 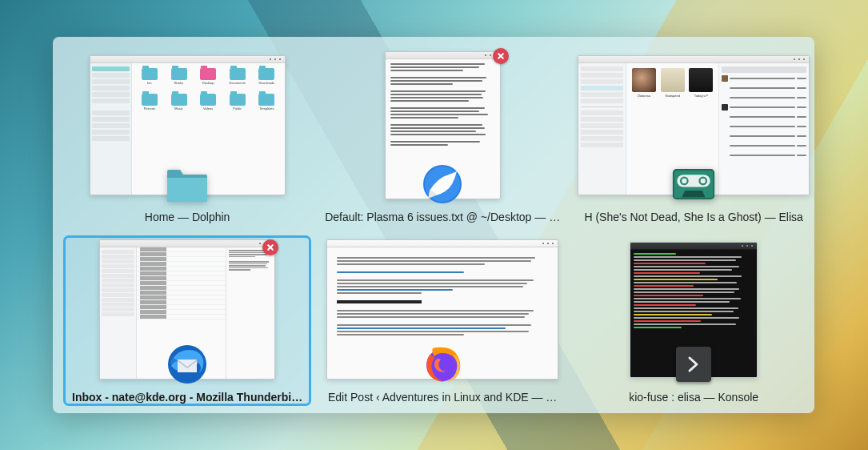 What do you see at coordinates (694, 136) in the screenshot?
I see `window-tile-elisa: Dolorosa Godspeed Today's P` at bounding box center [694, 136].